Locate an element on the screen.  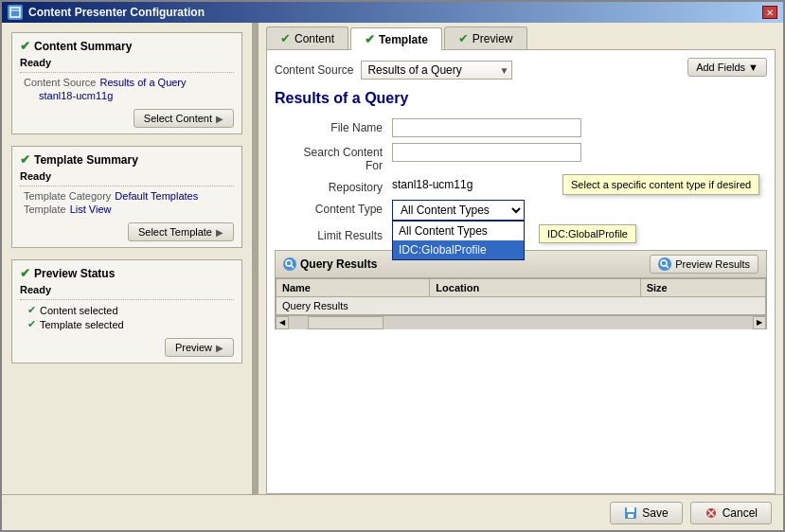
horizontal-scrollbar: ◀ ▶ is located at coordinates (521, 322).